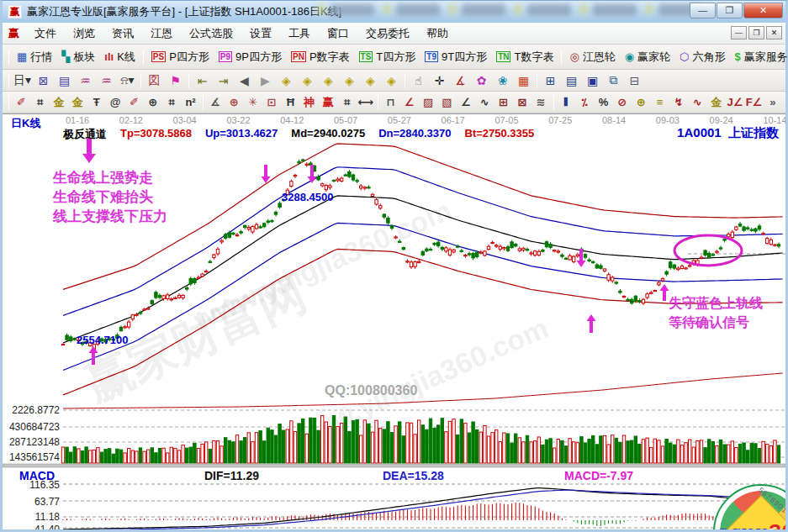 This screenshot has height=532, width=788. Describe the element at coordinates (366, 103) in the screenshot. I see `width-measure-icon: ⟷` at that location.